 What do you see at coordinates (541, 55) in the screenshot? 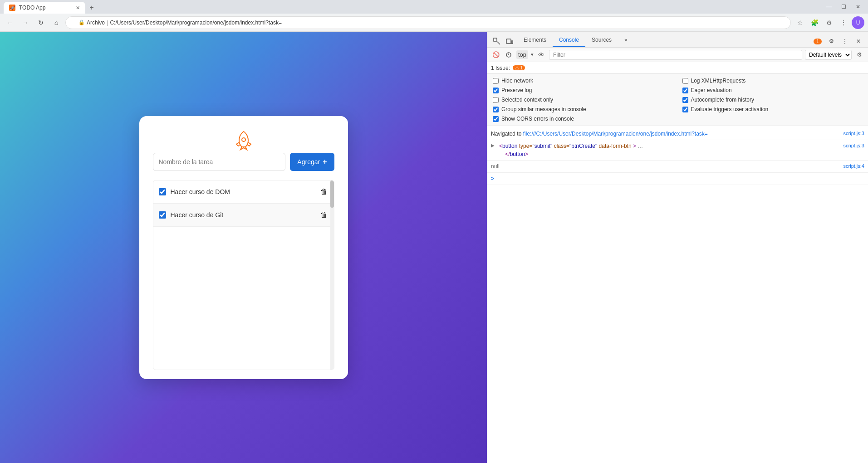
I see `console-eye-button: 👁` at bounding box center [541, 55].